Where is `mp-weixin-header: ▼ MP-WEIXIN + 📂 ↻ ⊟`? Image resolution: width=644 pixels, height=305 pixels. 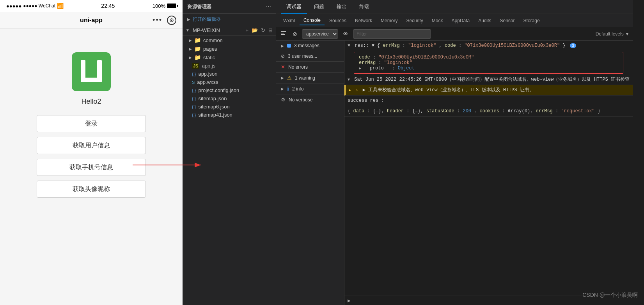
mp-weixin-header: ▼ MP-WEIXIN + 📂 ↻ ⊟ is located at coordinates (229, 30).